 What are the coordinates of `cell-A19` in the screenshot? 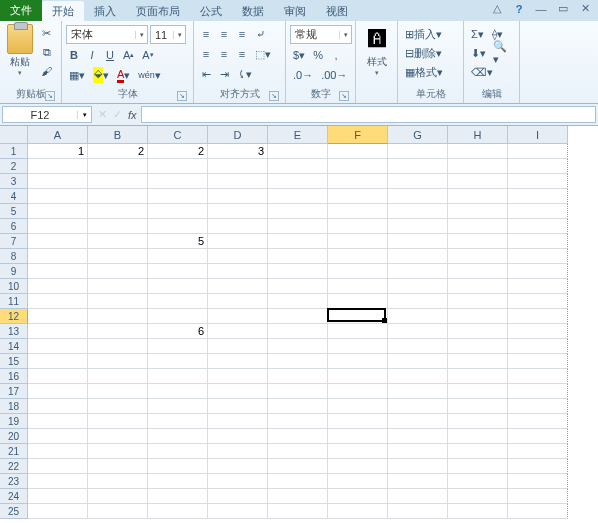 It's located at (58, 422).